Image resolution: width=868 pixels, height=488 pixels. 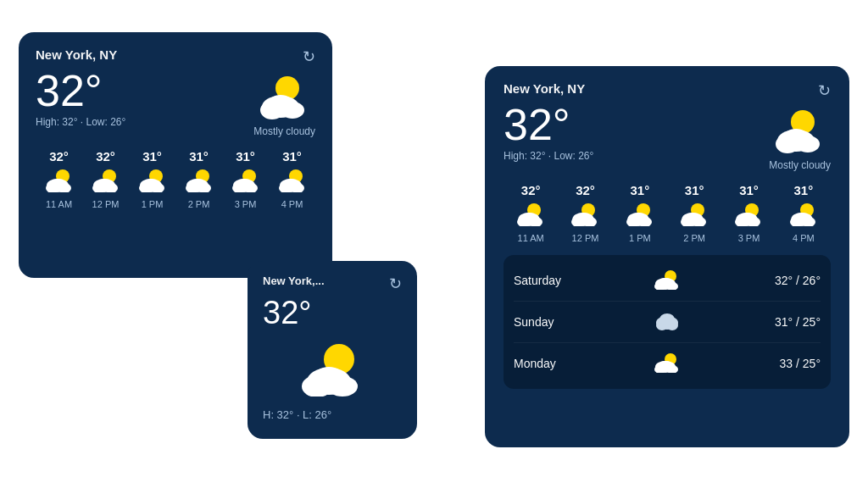 I want to click on card2-sun-cloud-svg, so click(x=332, y=368).